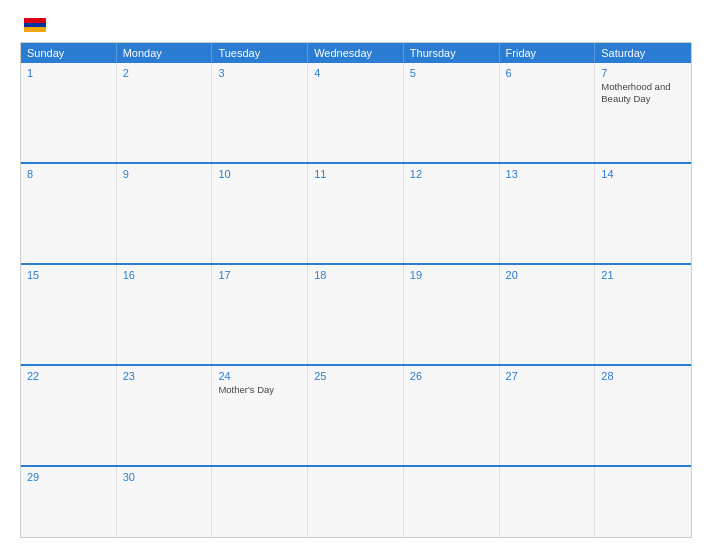 This screenshot has height=550, width=712. What do you see at coordinates (69, 53) in the screenshot?
I see `day-header-sunday: Sunday` at bounding box center [69, 53].